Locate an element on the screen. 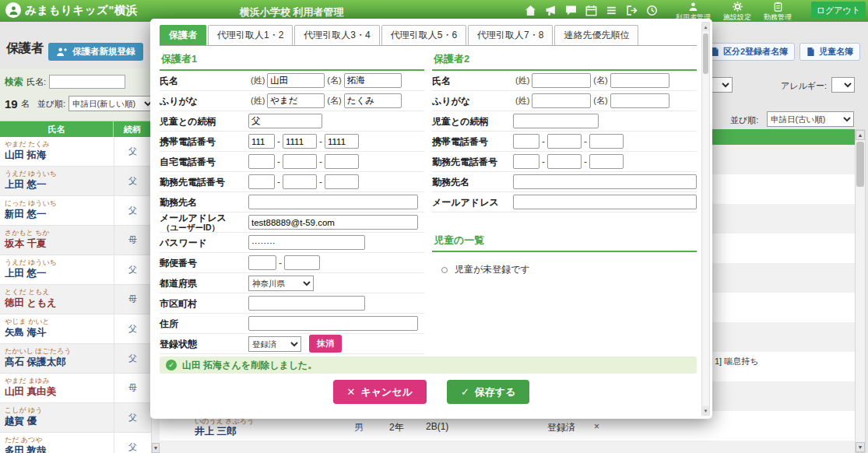  sign-in-icon is located at coordinates (632, 11).